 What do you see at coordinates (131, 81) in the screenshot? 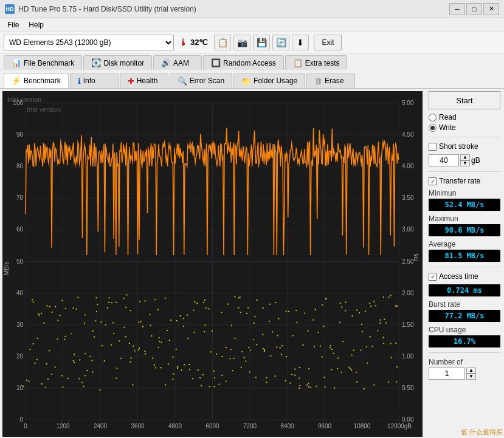
I see `health-icon: ✚` at bounding box center [131, 81].